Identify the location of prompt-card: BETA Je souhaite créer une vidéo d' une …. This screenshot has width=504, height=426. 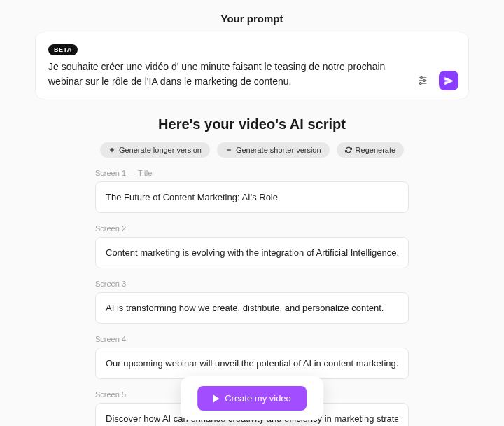
(252, 66).